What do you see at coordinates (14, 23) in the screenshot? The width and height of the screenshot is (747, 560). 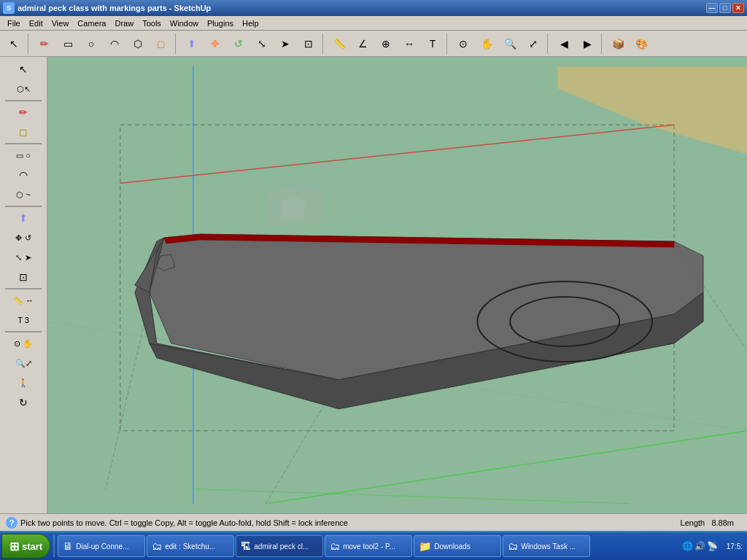 I see `menu-file: File` at bounding box center [14, 23].